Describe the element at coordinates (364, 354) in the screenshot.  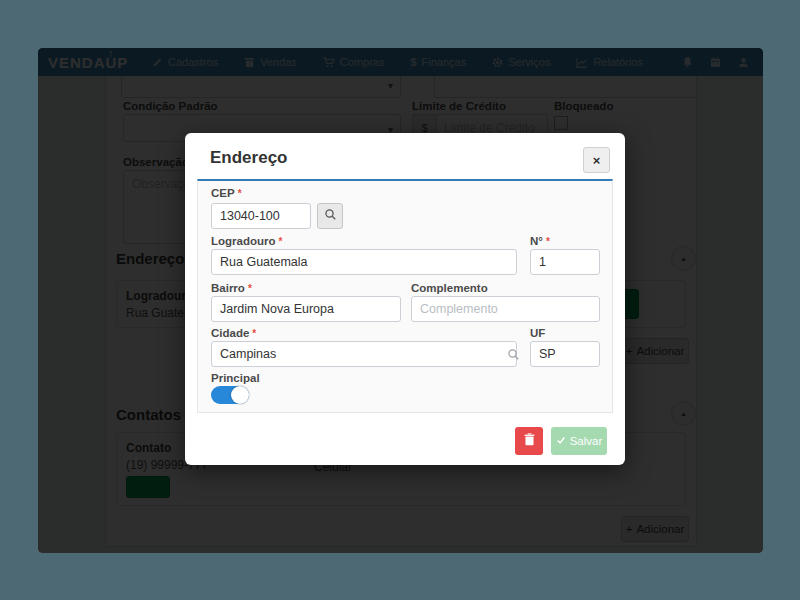
I see `cidade-input` at that location.